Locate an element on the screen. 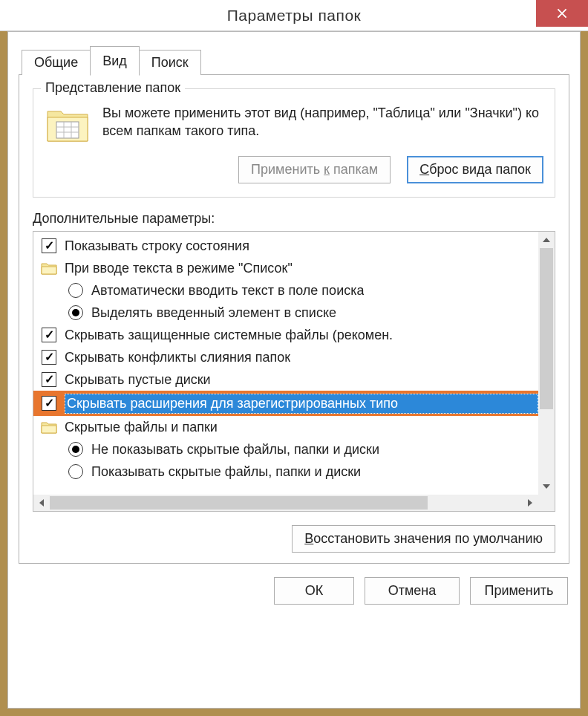 This screenshot has height=716, width=588. advanced-settings-label: Дополнительные параметры: is located at coordinates (294, 218).